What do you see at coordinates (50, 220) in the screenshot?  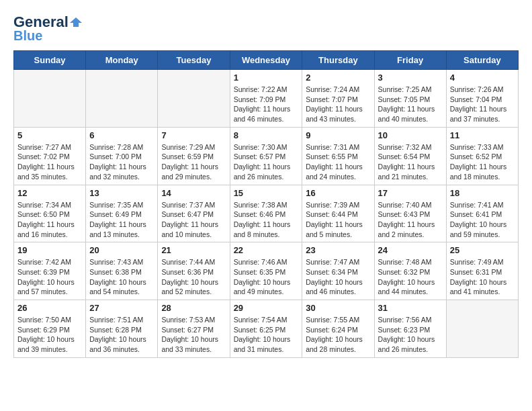 I see `day-info: Sunrise: 7:34 AMSunset: 6:50 PMDaylight:…` at bounding box center [50, 220].